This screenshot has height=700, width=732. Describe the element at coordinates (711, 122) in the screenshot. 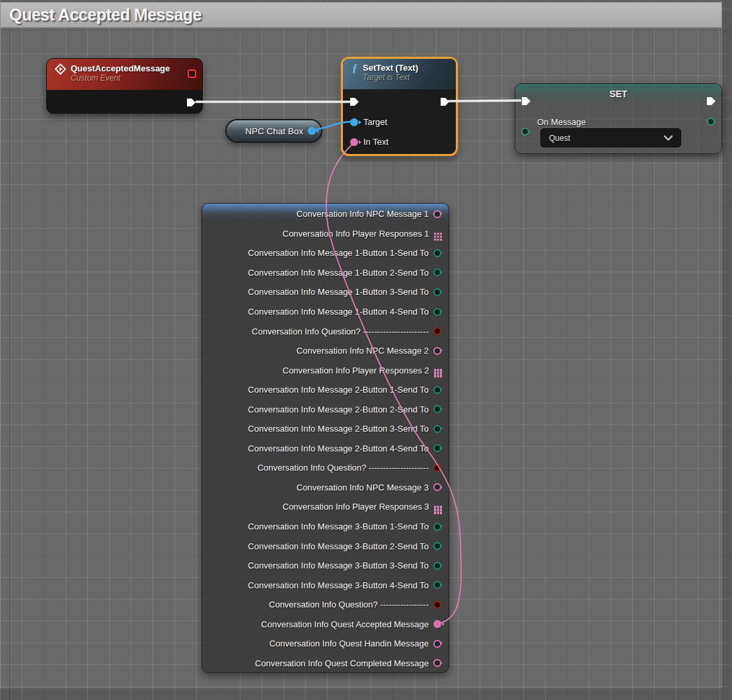

I see `value-out-pin-icon` at that location.